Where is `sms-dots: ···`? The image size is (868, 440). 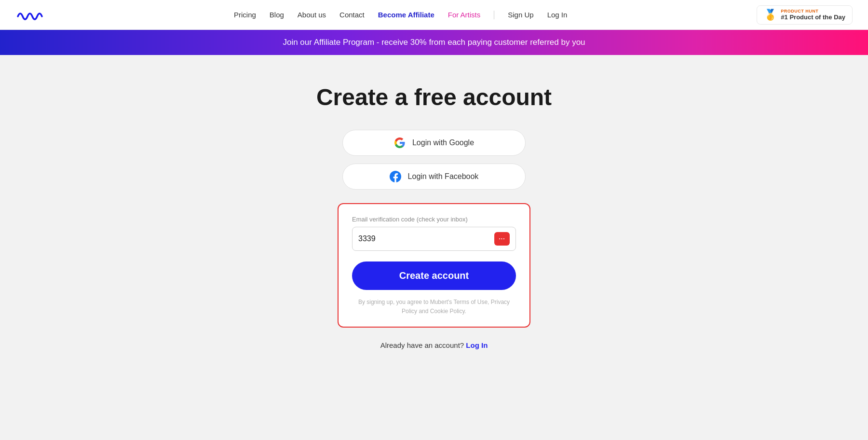 sms-dots: ··· is located at coordinates (502, 239).